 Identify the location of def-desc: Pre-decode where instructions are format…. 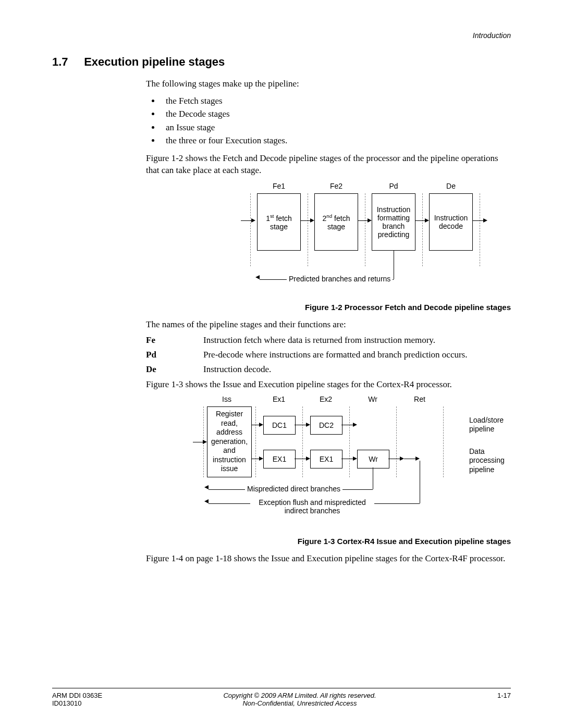
(336, 355).